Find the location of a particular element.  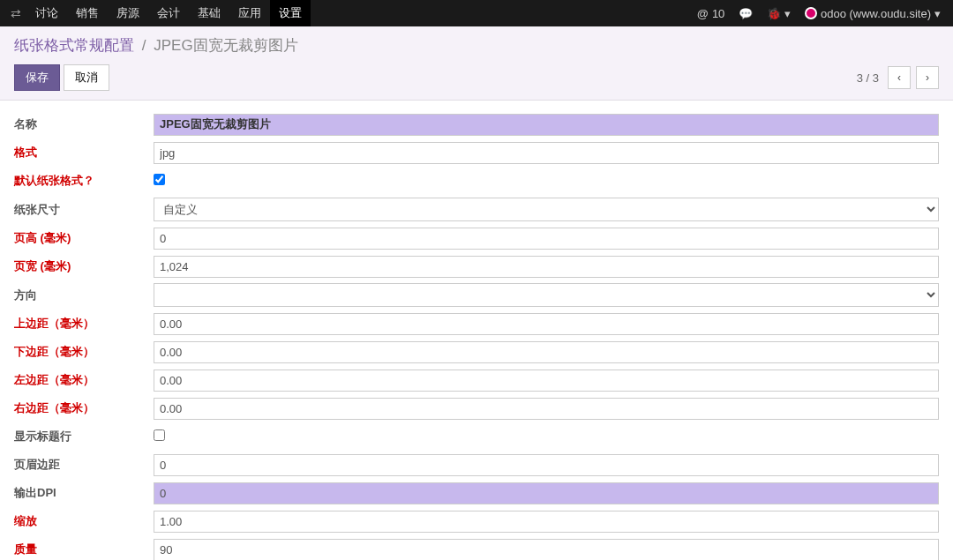

apps-icon: ⇄ is located at coordinates (16, 13).